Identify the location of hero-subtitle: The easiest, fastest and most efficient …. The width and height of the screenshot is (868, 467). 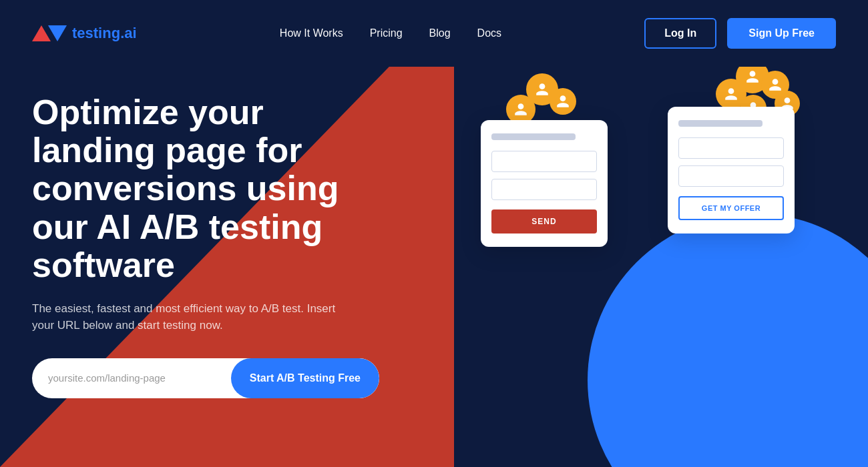
(192, 318).